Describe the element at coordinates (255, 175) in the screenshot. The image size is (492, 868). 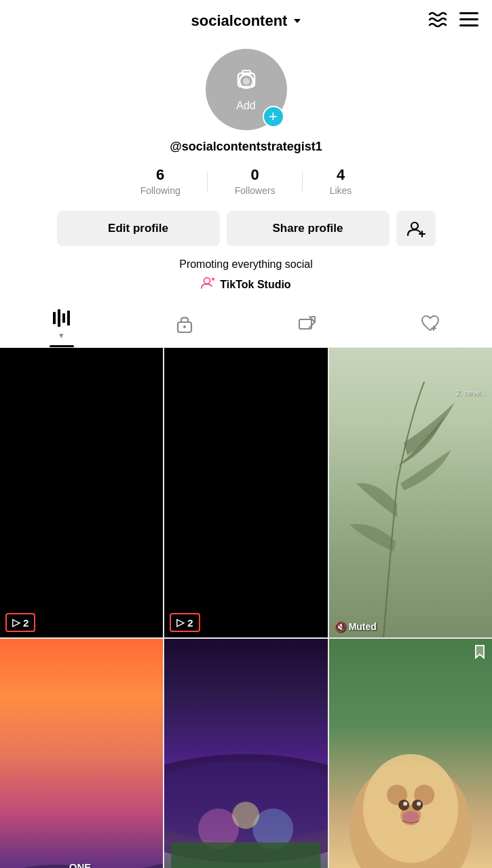
I see `followers-count: 0` at that location.